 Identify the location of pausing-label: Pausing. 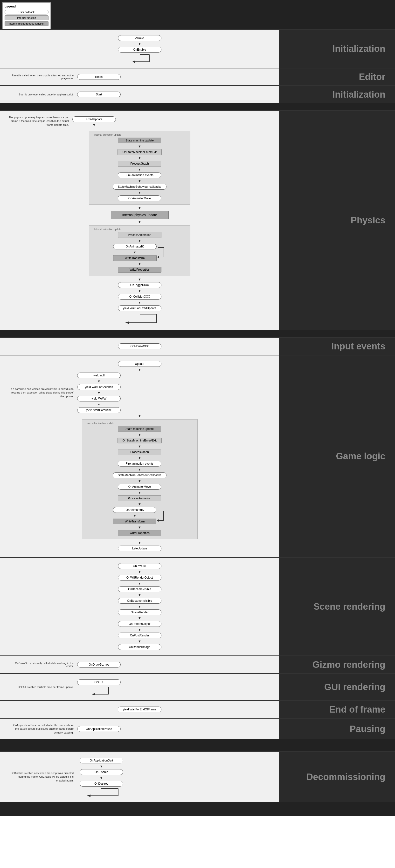
(337, 729).